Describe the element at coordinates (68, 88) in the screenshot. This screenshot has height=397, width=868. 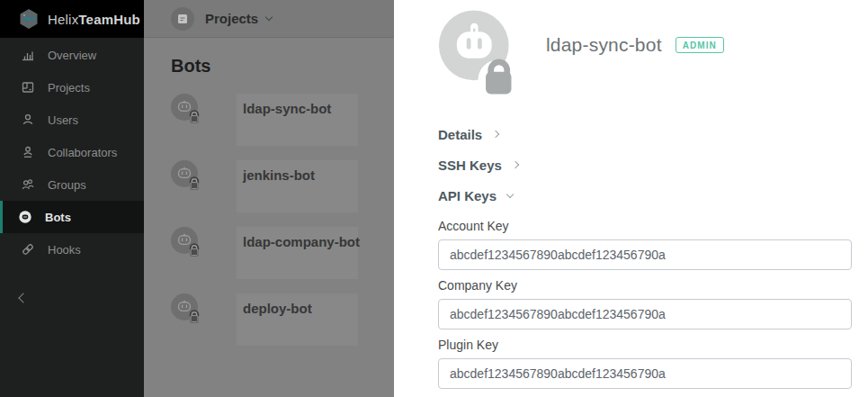
I see `sidebar-item-label: Projects` at that location.